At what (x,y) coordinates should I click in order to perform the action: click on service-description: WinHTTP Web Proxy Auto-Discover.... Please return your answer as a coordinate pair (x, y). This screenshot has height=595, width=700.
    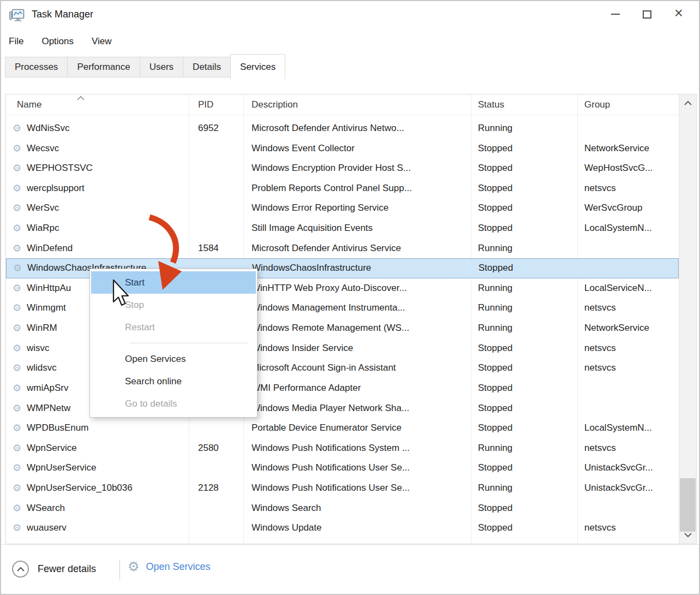
    Looking at the image, I should click on (361, 288).